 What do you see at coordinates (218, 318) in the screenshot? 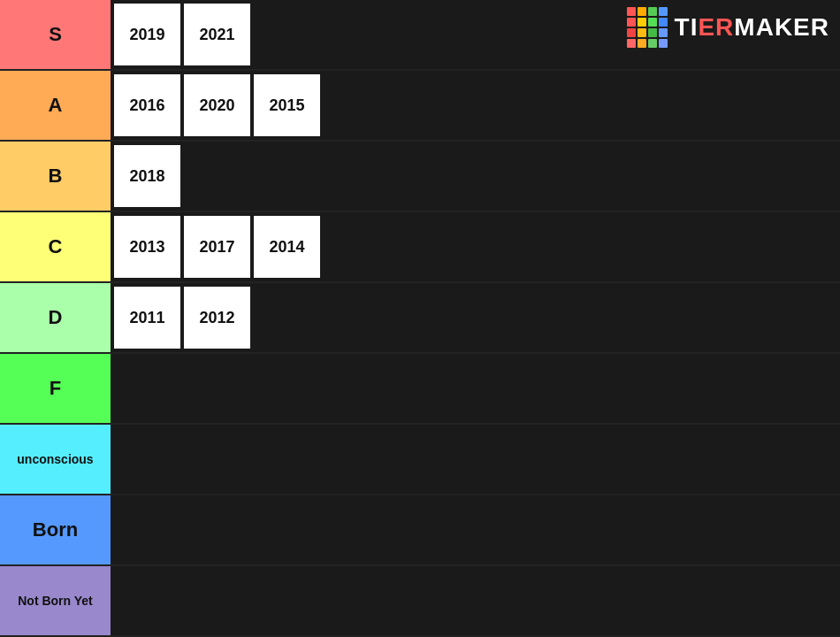
I see `tier-item: 2012` at bounding box center [218, 318].